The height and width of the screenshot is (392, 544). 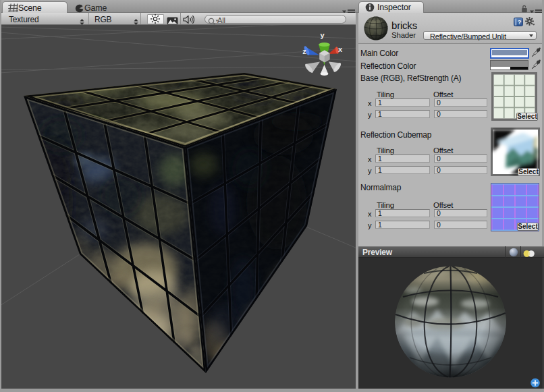 What do you see at coordinates (323, 35) in the screenshot?
I see `svg-text: y` at bounding box center [323, 35].